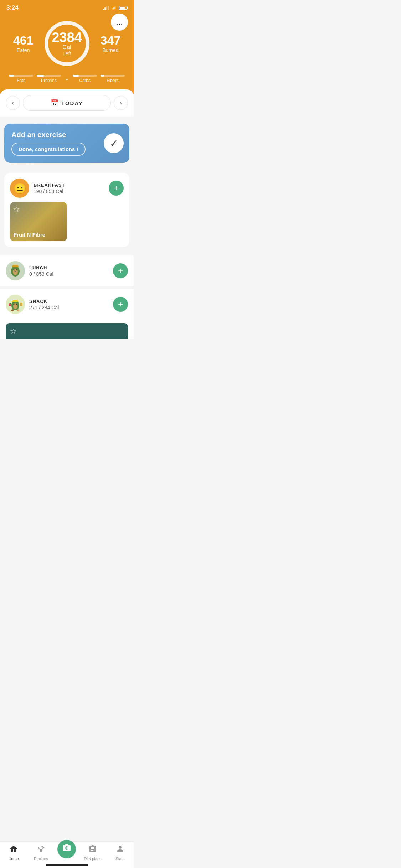  I want to click on wifi-icon: 📶, so click(114, 8).